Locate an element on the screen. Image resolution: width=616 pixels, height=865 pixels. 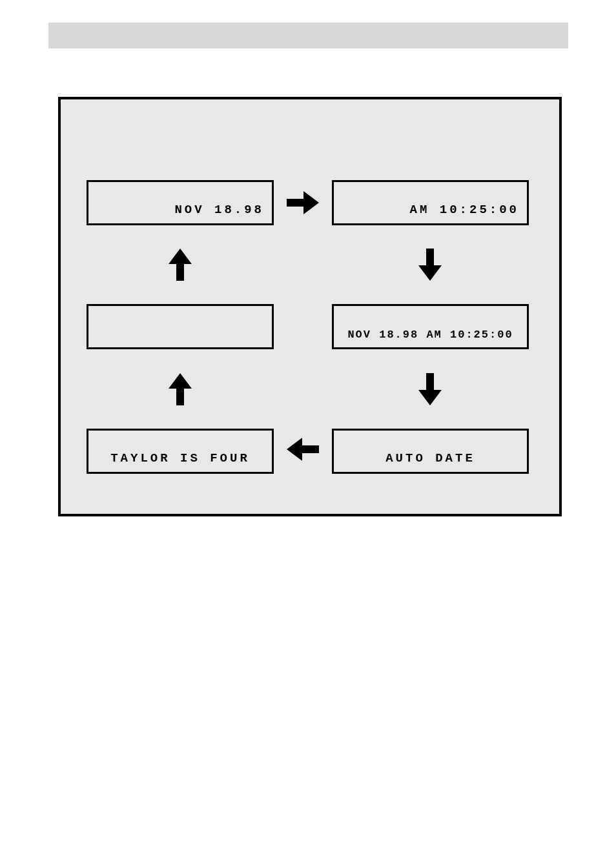
header-bar is located at coordinates (309, 36).